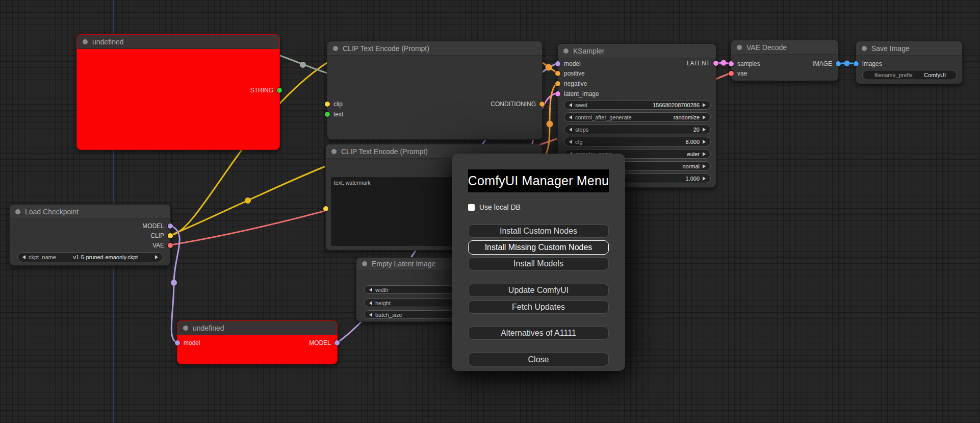  Describe the element at coordinates (178, 92) in the screenshot. I see `node-undefined-top: undefined STRING` at that location.